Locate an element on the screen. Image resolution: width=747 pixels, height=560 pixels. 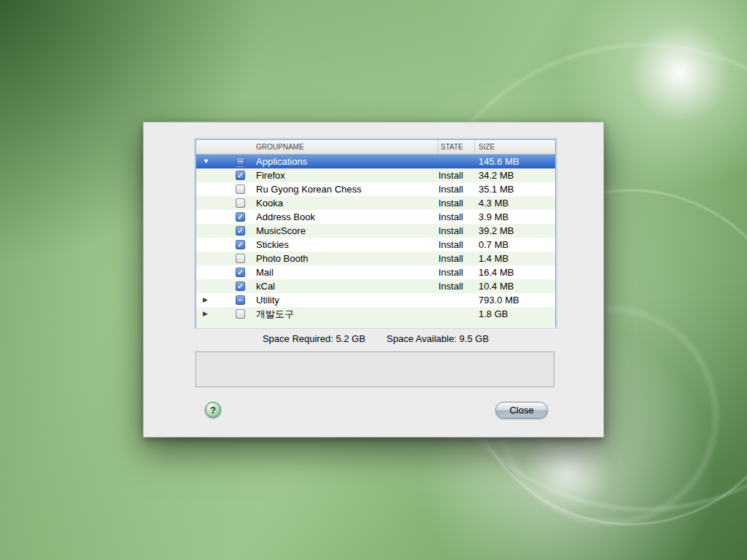
package-size: 0.7 MB is located at coordinates (515, 245).